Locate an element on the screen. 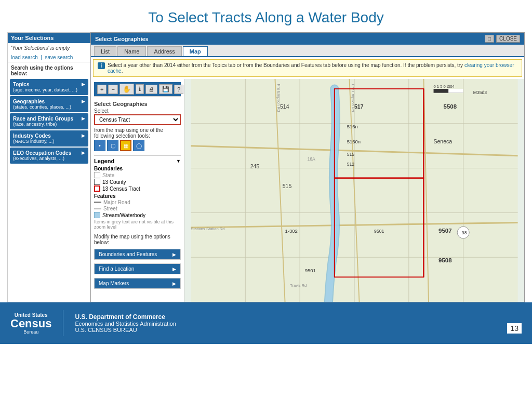 The image size is (532, 399). toolbar-info-btn: ℹ is located at coordinates (140, 89).